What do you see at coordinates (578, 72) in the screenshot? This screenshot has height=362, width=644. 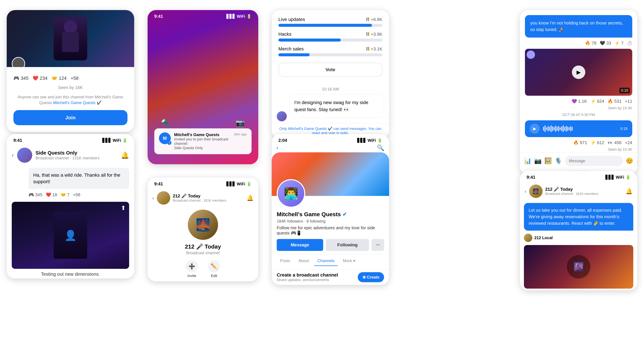 I see `video-thumbnail: ▶ 0:15` at bounding box center [578, 72].